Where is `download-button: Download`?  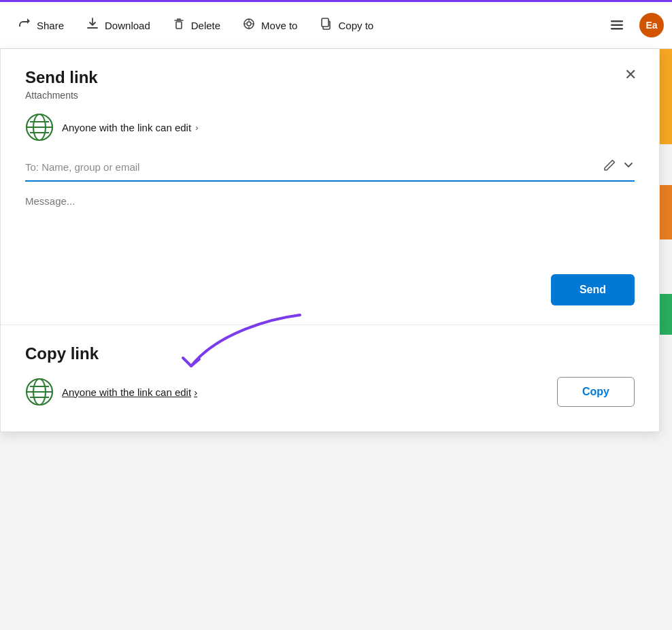 download-button: Download is located at coordinates (118, 26).